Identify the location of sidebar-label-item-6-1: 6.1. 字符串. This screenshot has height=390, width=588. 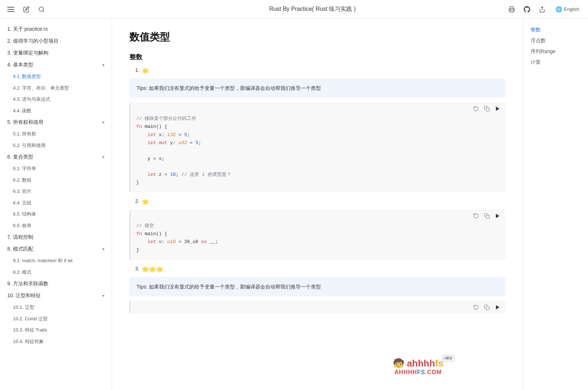
(25, 168).